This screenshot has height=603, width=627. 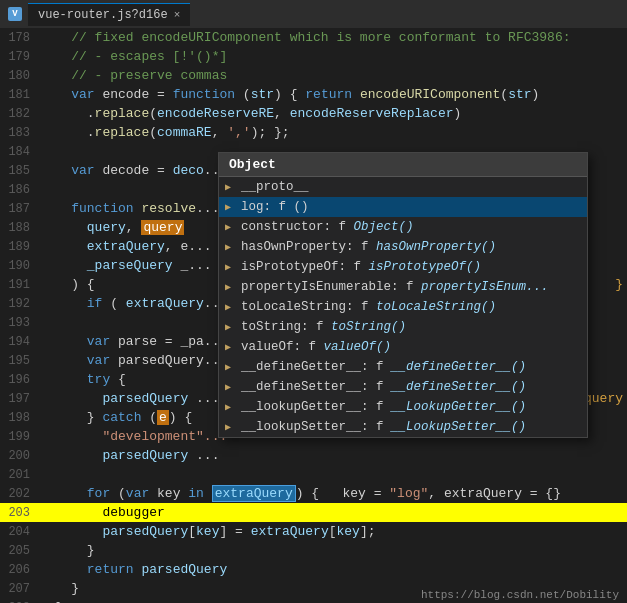 What do you see at coordinates (403, 407) in the screenshot?
I see `autocomplete-item: ▶ __lookupGetter__: f __LookupGetter__()` at bounding box center [403, 407].